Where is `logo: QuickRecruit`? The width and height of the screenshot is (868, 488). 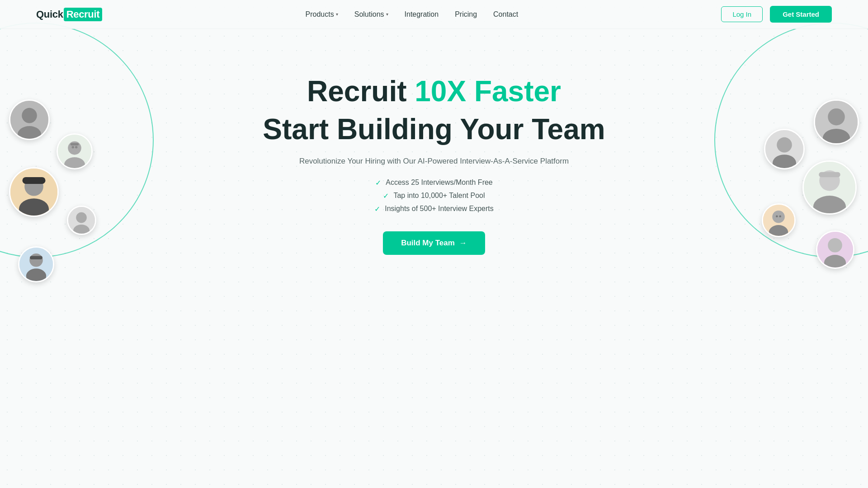
logo: QuickRecruit is located at coordinates (69, 14).